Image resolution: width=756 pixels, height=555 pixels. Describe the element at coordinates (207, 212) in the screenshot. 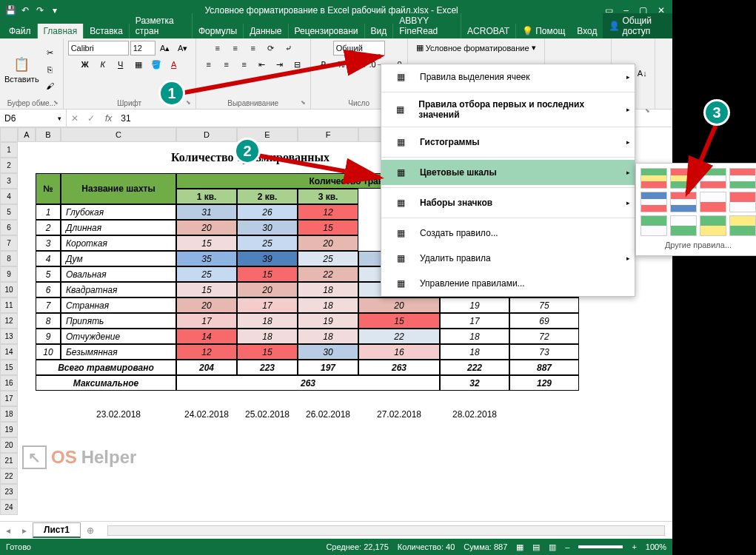

I see `cell: 31` at that location.